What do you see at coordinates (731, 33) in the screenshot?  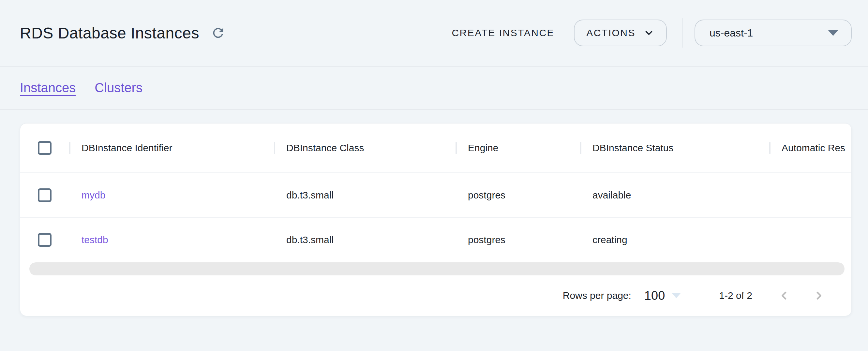 I see `region-select-value: us-east-1` at bounding box center [731, 33].